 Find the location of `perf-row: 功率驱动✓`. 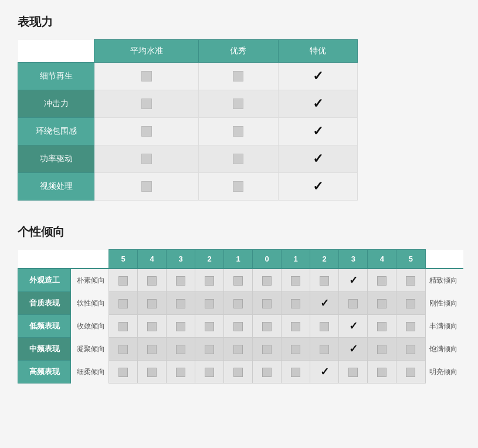

perf-row: 功率驱动✓ is located at coordinates (188, 159).